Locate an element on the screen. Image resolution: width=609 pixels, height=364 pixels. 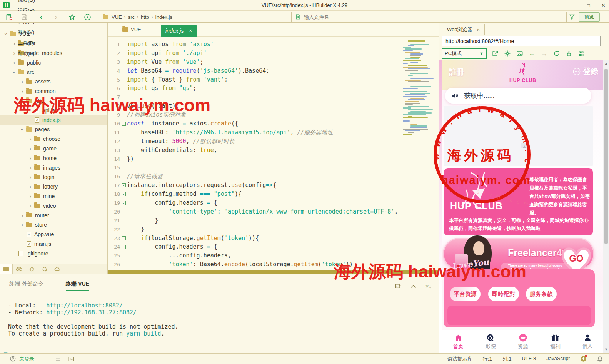
terminal-toggle-icon is located at coordinates (72, 359).